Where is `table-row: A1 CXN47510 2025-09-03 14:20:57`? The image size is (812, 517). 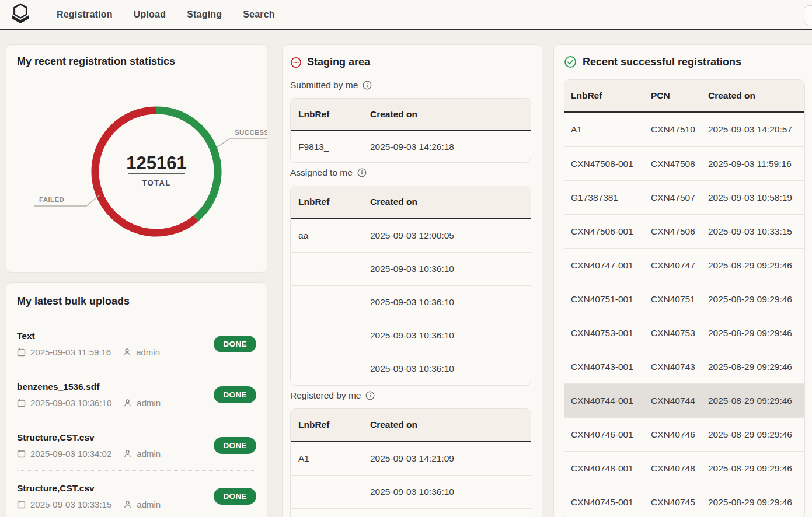 table-row: A1 CXN47510 2025-09-03 14:20:57 is located at coordinates (684, 130).